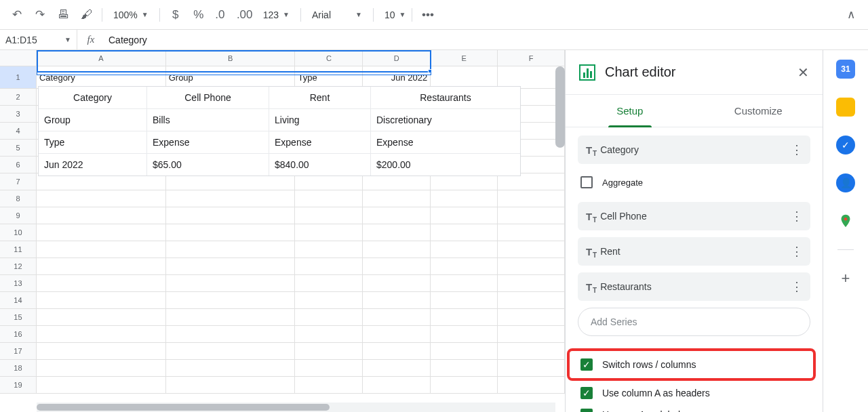  Describe the element at coordinates (587, 411) in the screenshot. I see `use-row-1-checkbox: ✓` at that location.